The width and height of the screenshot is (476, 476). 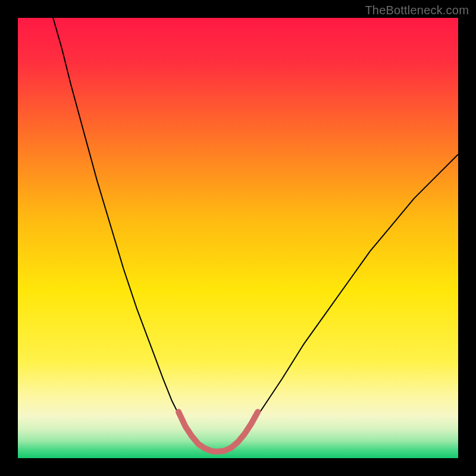 What do you see at coordinates (416, 11) in the screenshot?
I see `watermark-text: TheBottleneck.com` at bounding box center [416, 11].